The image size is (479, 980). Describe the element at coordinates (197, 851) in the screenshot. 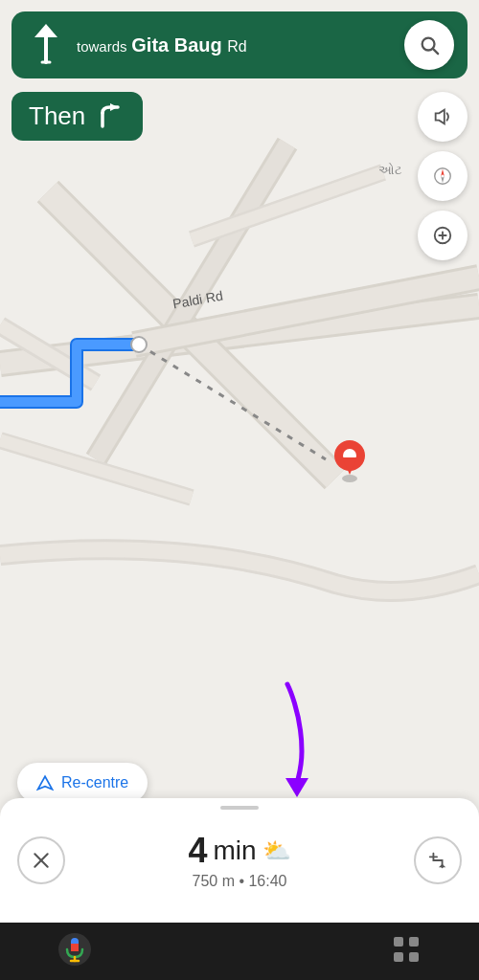

I see `eta-minutes: 4` at that location.